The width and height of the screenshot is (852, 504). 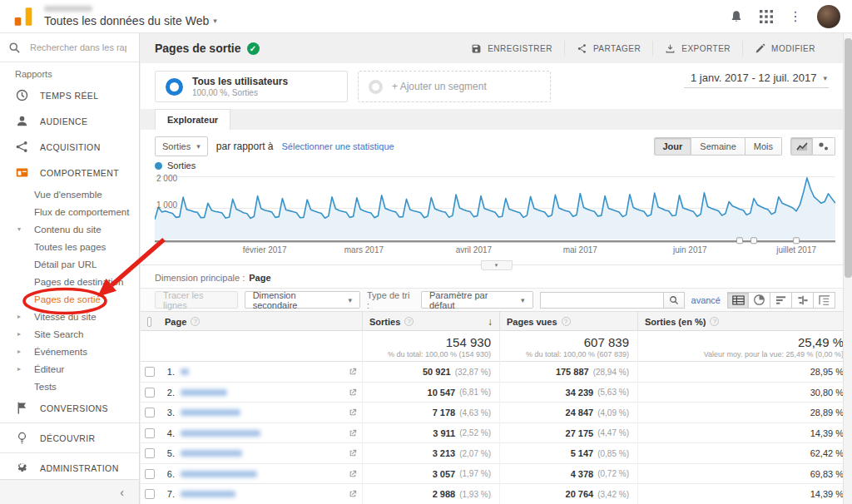 What do you see at coordinates (70, 173) in the screenshot?
I see `sidebar-item-comportement: COMPORTEMENT` at bounding box center [70, 173].